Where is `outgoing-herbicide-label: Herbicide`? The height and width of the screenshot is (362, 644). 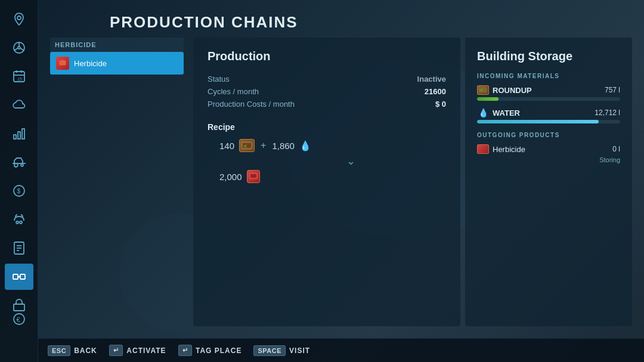
outgoing-herbicide-label: Herbicide is located at coordinates (509, 149).